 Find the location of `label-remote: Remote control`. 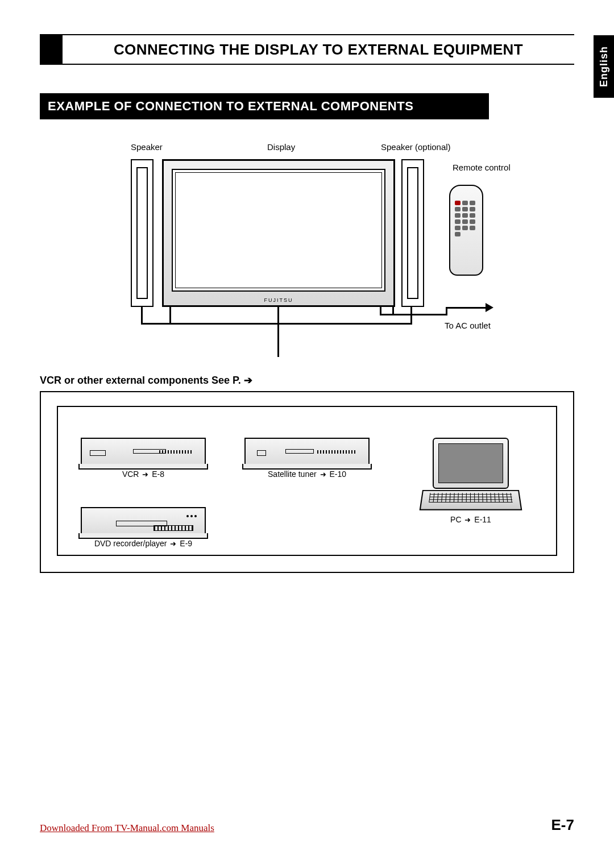

label-remote: Remote control is located at coordinates (482, 168).